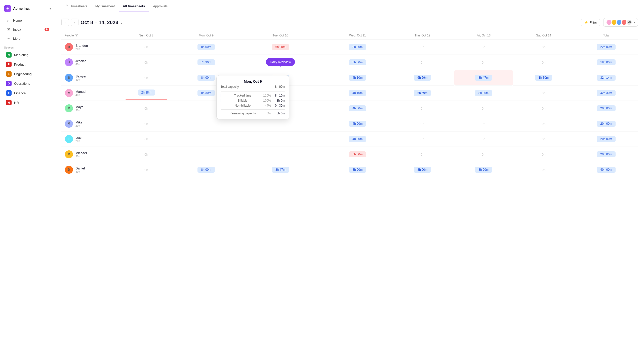 The width and height of the screenshot is (644, 358). I want to click on daily-overview-bubble: Daily overview, so click(280, 62).